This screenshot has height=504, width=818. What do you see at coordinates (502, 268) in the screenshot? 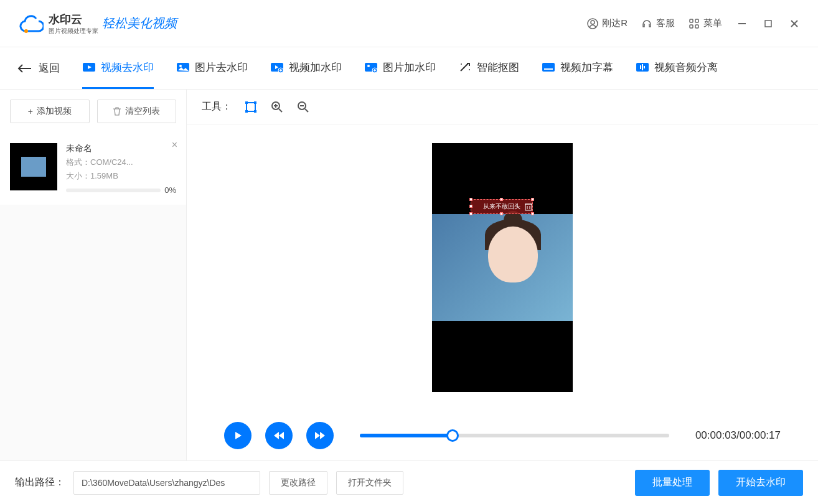
I see `video-frame: 从来不敢回头` at bounding box center [502, 268].